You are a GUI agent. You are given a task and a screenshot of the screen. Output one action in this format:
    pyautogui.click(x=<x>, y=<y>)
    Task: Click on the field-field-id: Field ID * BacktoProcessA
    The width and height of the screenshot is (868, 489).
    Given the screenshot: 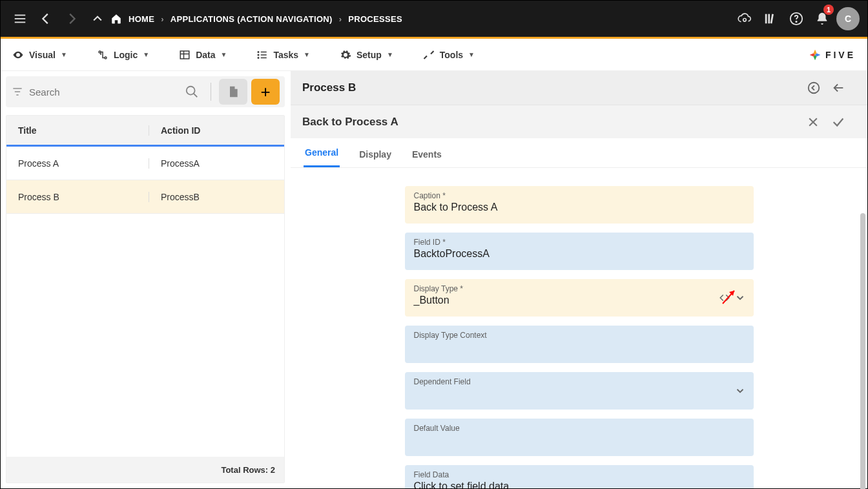 What is the action you would take?
    pyautogui.click(x=579, y=251)
    